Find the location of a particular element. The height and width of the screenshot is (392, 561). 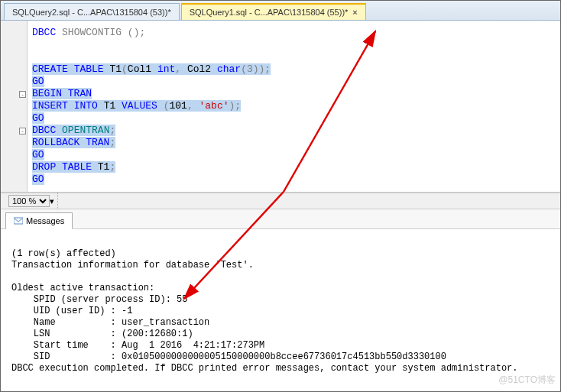

file-tab-sqlquery1: SQLQuery1.sql - C...APAC\1315804 (55))* … is located at coordinates (274, 11).